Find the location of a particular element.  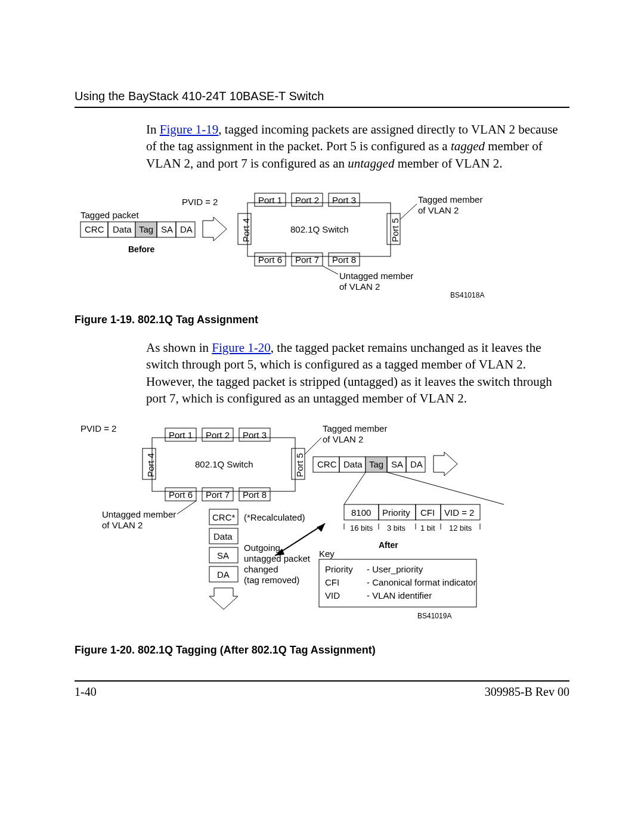

label-outgoing: Outgoing untagged packet changed (tag re… is located at coordinates (277, 564).